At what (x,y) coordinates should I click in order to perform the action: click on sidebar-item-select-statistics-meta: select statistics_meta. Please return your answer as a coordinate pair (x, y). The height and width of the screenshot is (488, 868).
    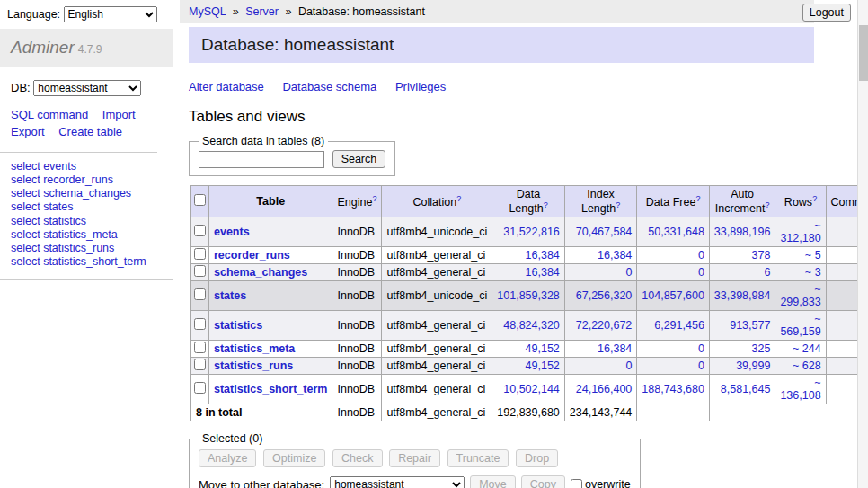
    Looking at the image, I should click on (86, 235).